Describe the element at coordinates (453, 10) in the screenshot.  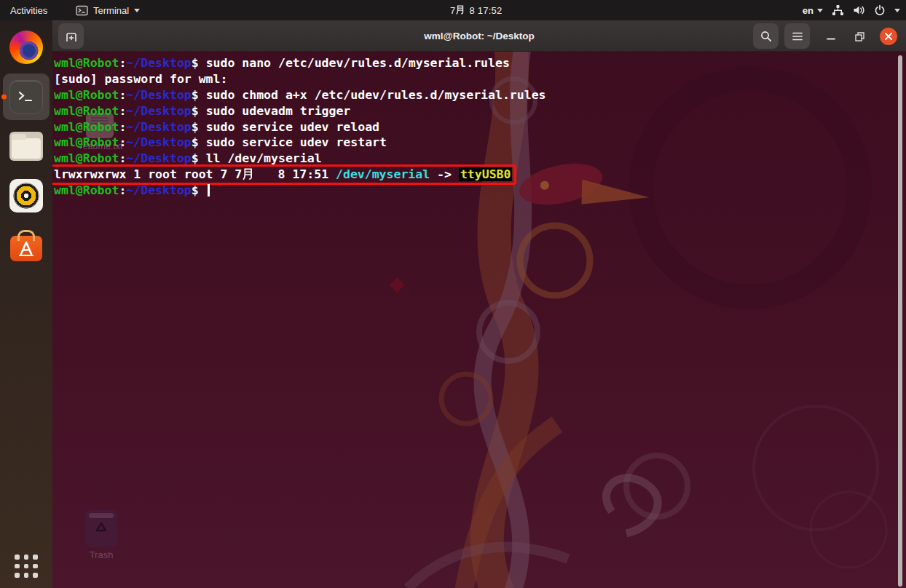
I see `top-bar: Activities Terminal 7 8 17:52 en` at that location.